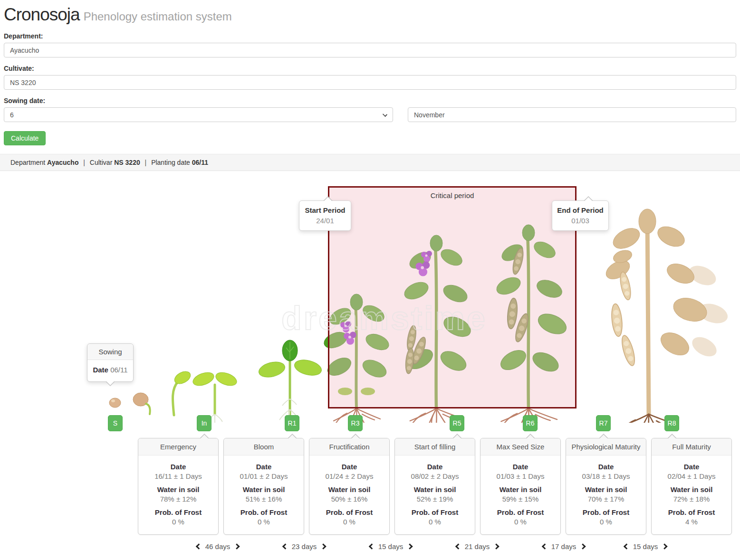 Image resolution: width=740 pixels, height=560 pixels. I want to click on interval-label: 21 days, so click(477, 546).